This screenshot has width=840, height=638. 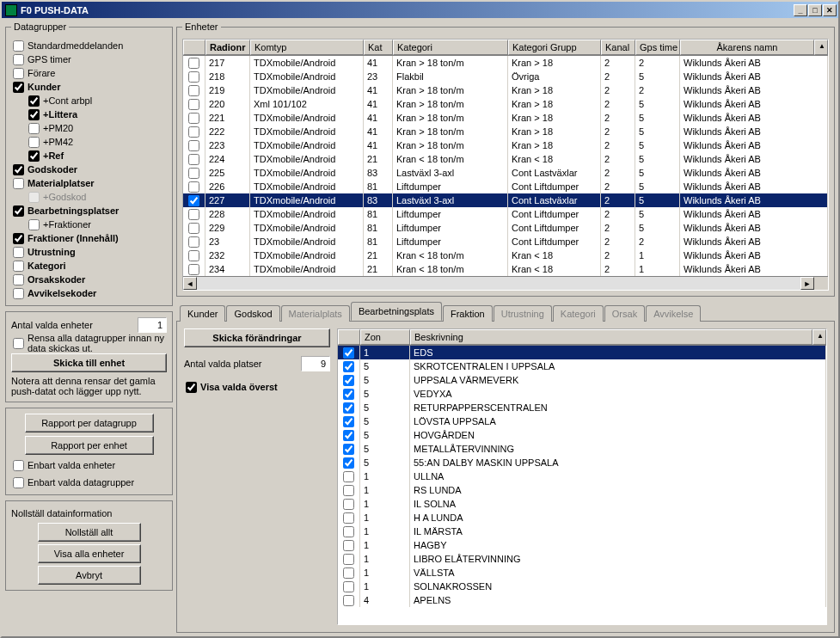 What do you see at coordinates (89, 445) in the screenshot?
I see `rapport-per-enhet-button: Rapport per enhet` at bounding box center [89, 445].